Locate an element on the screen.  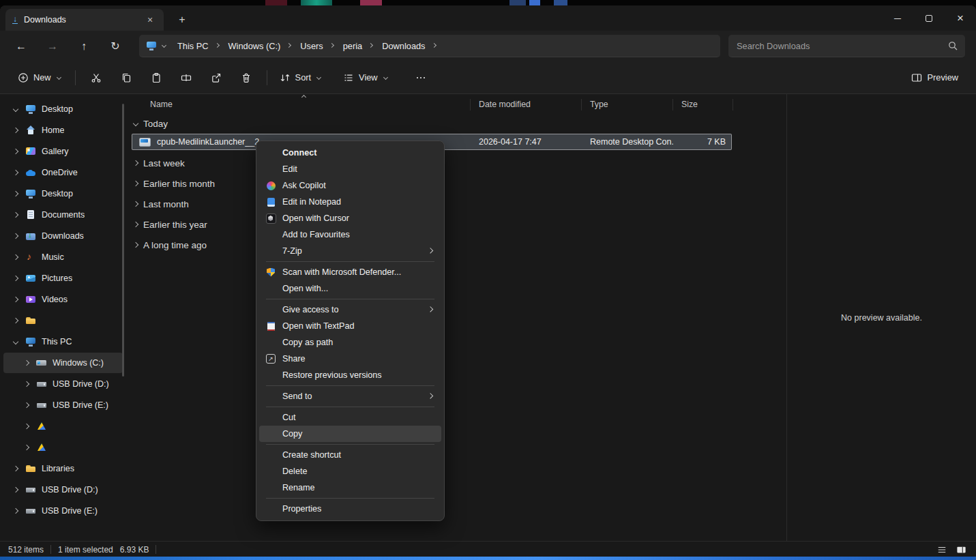
context-menu-item: Copy is located at coordinates (351, 434).